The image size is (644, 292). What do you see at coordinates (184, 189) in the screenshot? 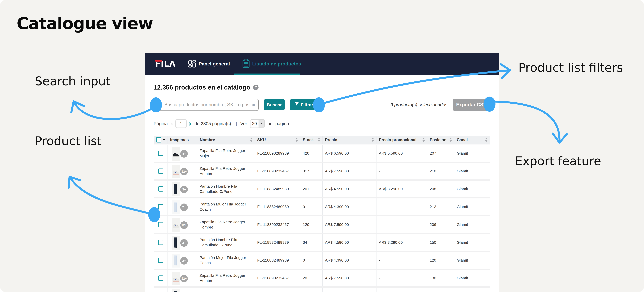
I see `image-count-badge: 3+` at bounding box center [184, 189].